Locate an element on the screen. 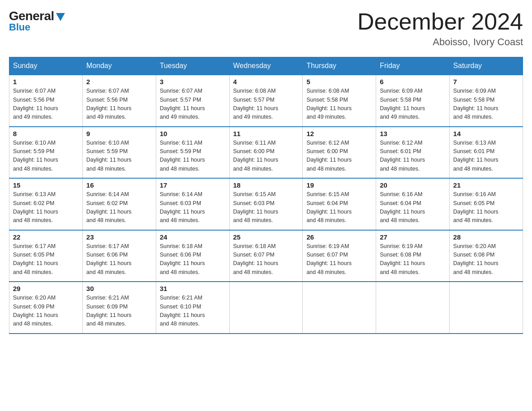 The image size is (532, 411). day-number: 24 is located at coordinates (193, 237).